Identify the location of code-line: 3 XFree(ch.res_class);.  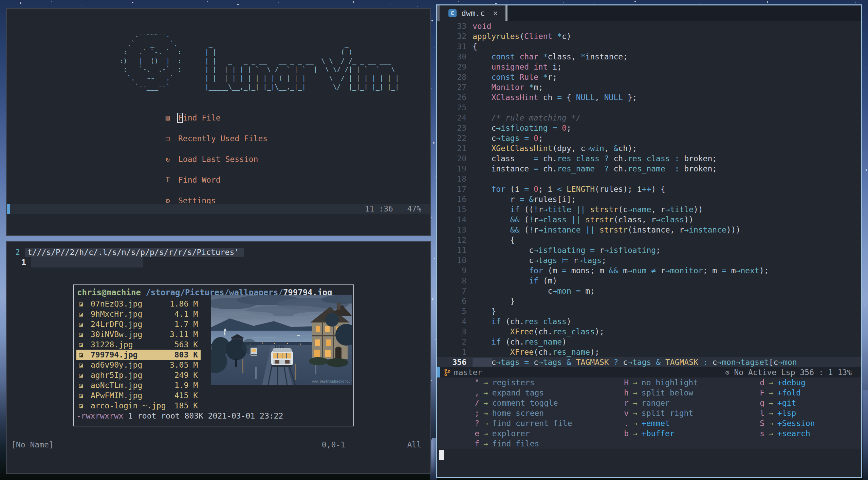
(649, 332).